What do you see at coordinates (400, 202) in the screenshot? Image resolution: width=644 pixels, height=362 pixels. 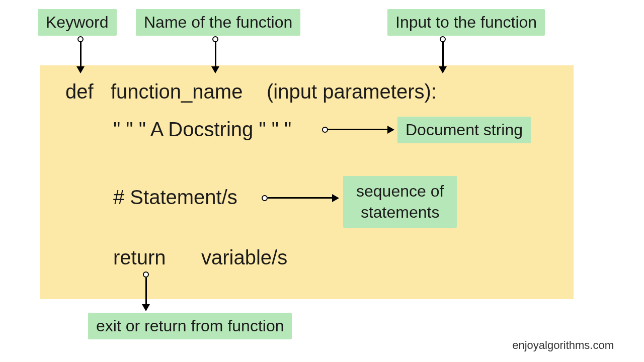 I see `label-statements: sequence of statements` at bounding box center [400, 202].